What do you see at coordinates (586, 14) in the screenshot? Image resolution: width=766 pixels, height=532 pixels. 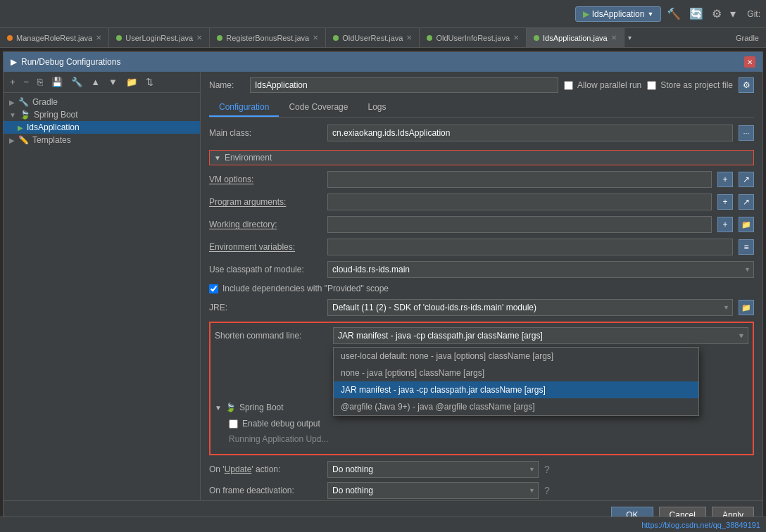 I see `run-icon: ▶` at bounding box center [586, 14].